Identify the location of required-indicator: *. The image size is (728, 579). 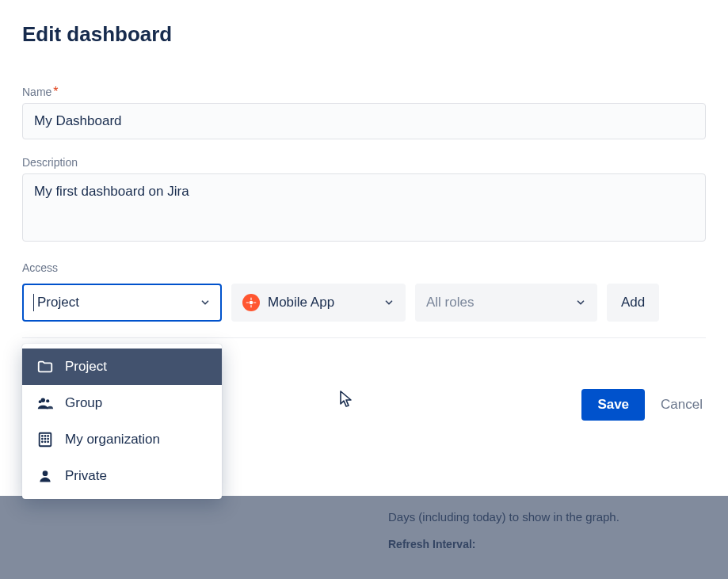
(55, 92).